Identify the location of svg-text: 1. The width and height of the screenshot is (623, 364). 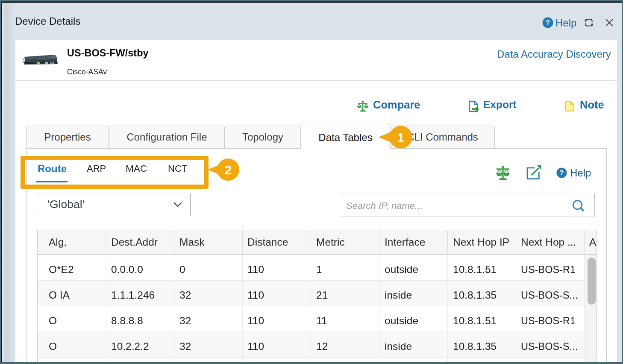
(401, 138).